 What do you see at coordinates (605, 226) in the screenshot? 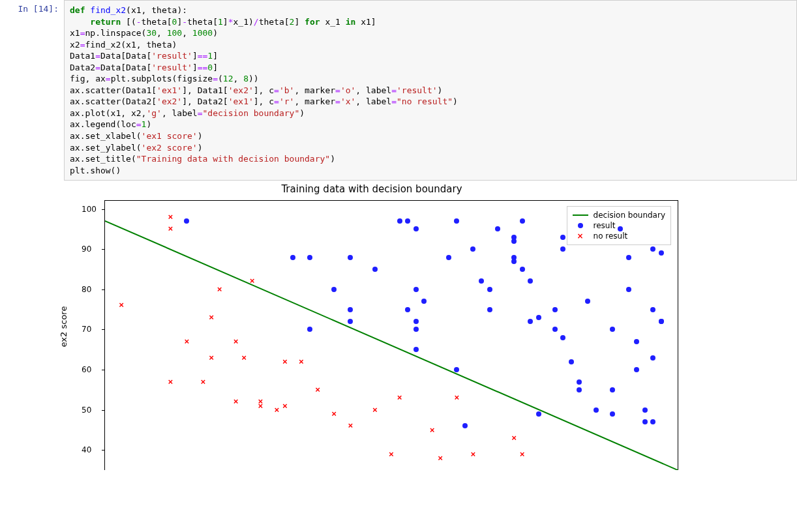
I see `legend-label: result` at bounding box center [605, 226].